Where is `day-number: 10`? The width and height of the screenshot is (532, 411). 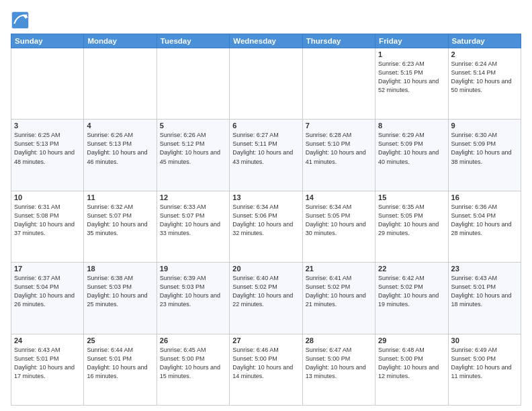
day-number: 10 is located at coordinates (47, 197).